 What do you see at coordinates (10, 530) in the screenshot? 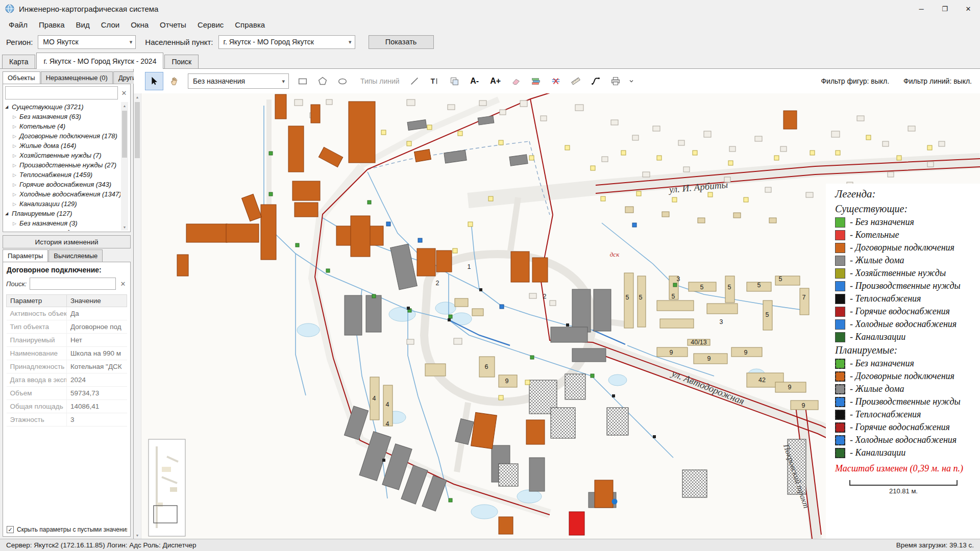
I see `checkbox-icon: ✓` at bounding box center [10, 530].